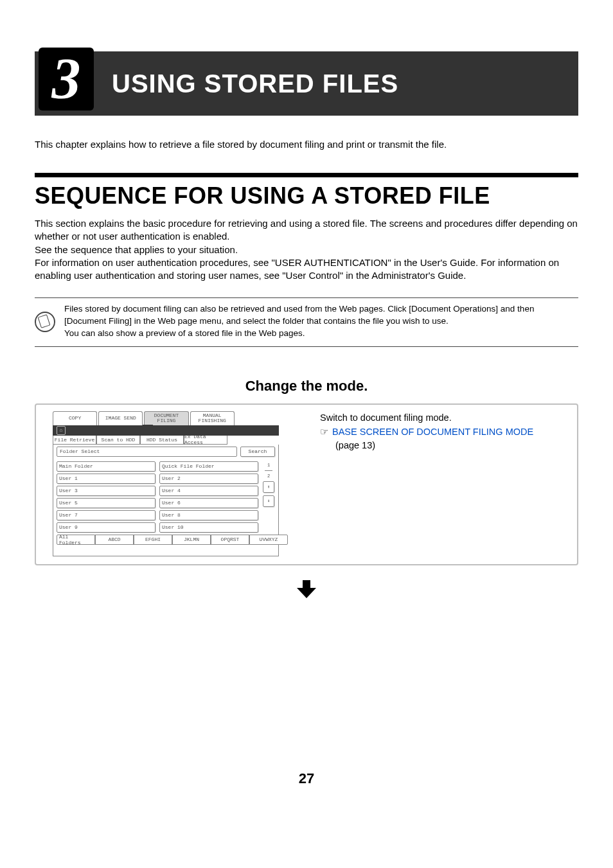 The image size is (613, 868). Describe the element at coordinates (106, 479) in the screenshot. I see `folder-user1: User 1` at that location.